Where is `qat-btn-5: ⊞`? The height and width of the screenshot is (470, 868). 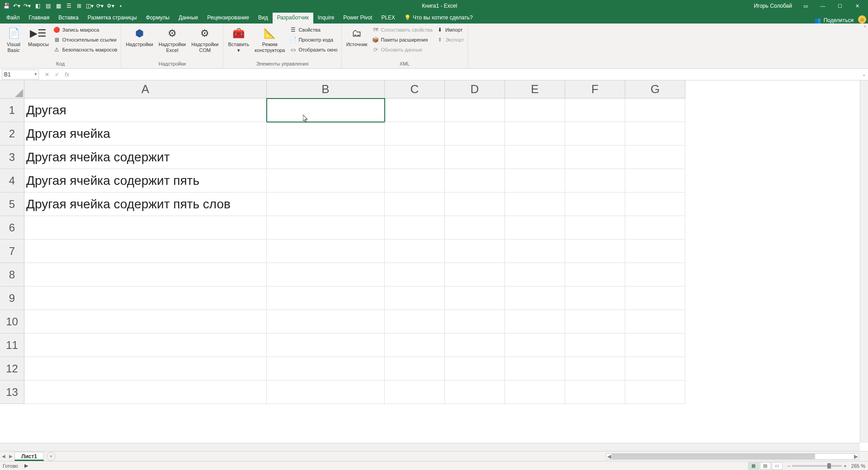
qat-btn-5: ⊞ is located at coordinates (79, 6).